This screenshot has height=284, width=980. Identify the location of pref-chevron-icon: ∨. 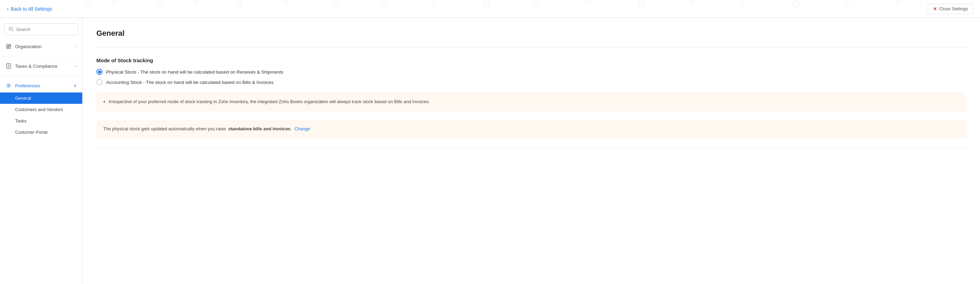
(75, 86).